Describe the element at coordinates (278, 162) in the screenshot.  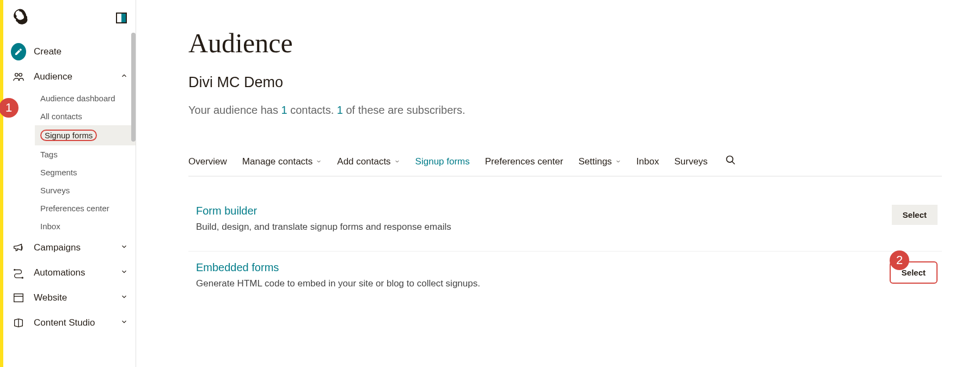
I see `tab-manage-label: Manage contacts` at that location.